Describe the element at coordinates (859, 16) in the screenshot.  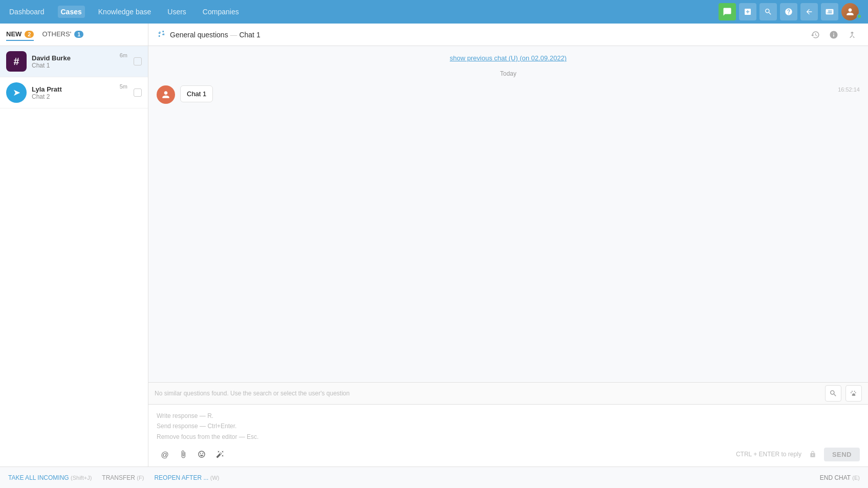
I see `status-indicator` at that location.